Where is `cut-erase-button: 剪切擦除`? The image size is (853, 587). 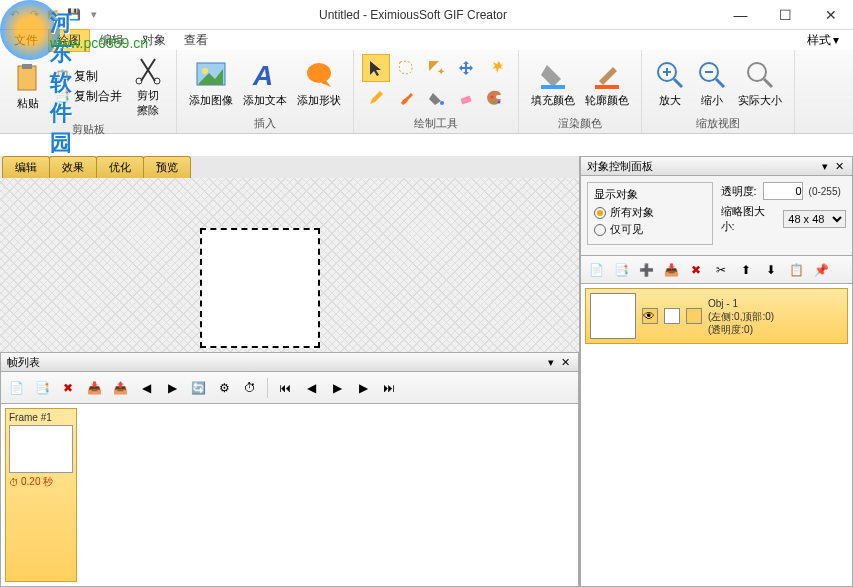
cut-erase-button: 剪切擦除 is located at coordinates (148, 86).